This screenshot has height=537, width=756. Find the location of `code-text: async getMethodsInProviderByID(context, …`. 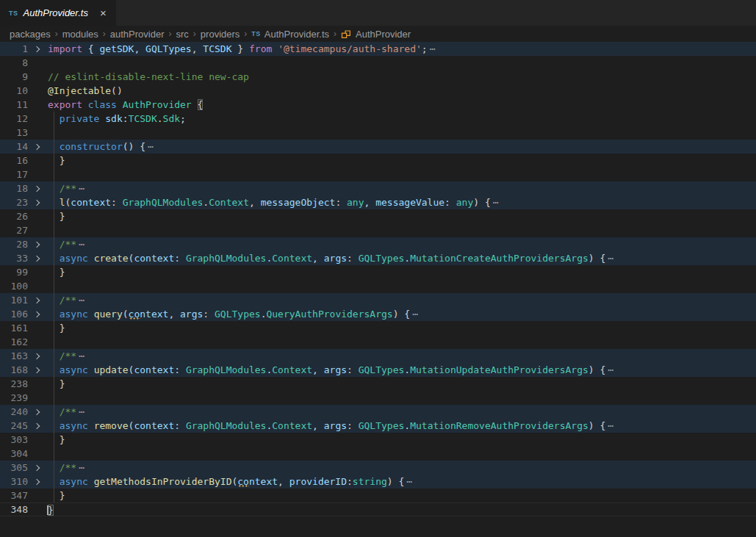

code-text: async getMethodsInProviderByID(context, … is located at coordinates (401, 482).